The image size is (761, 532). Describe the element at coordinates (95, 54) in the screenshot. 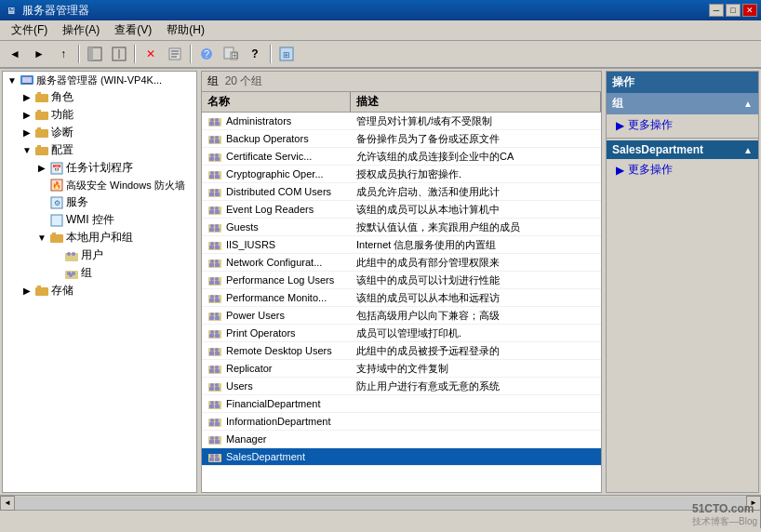

I see `show-hide-button` at that location.